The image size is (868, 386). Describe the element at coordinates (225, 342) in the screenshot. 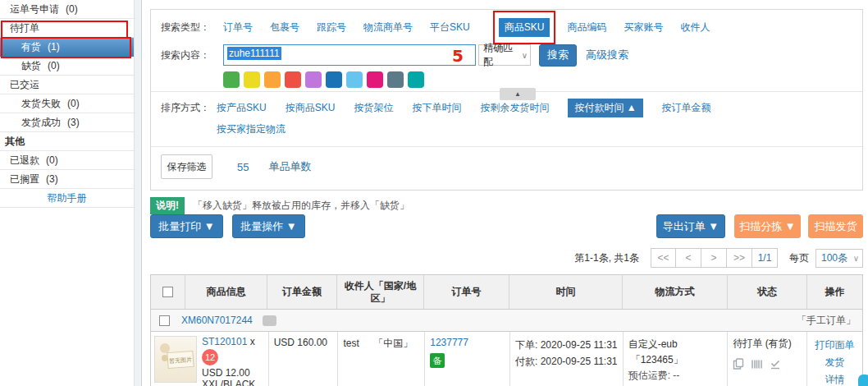

I see `product-sku-link: ST120101` at that location.